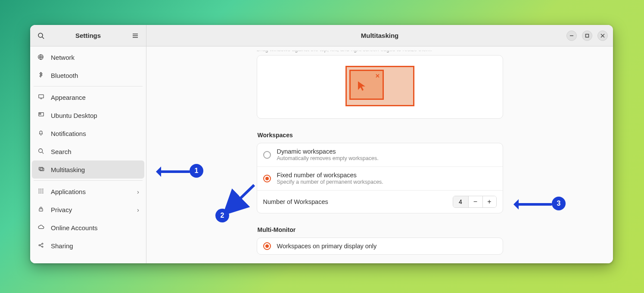 Image resolution: width=644 pixels, height=293 pixels. I want to click on workspaces-count-row: Number of Workspaces 4 − +, so click(380, 201).